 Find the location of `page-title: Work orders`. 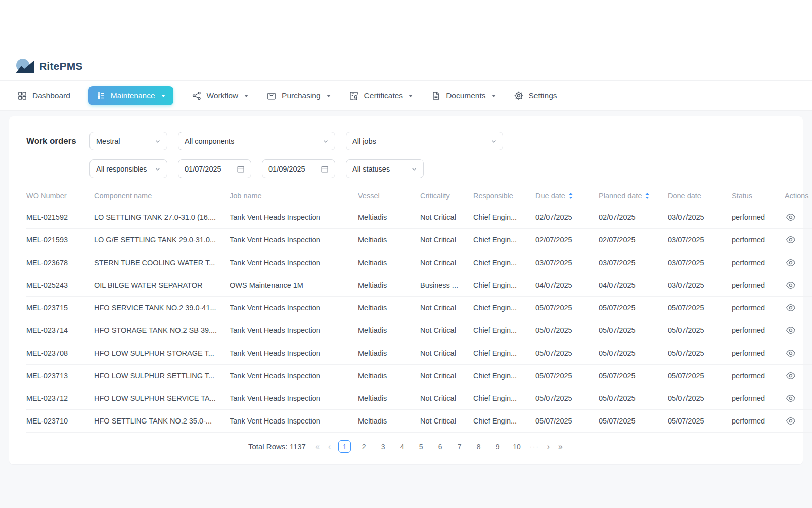

page-title: Work orders is located at coordinates (58, 155).